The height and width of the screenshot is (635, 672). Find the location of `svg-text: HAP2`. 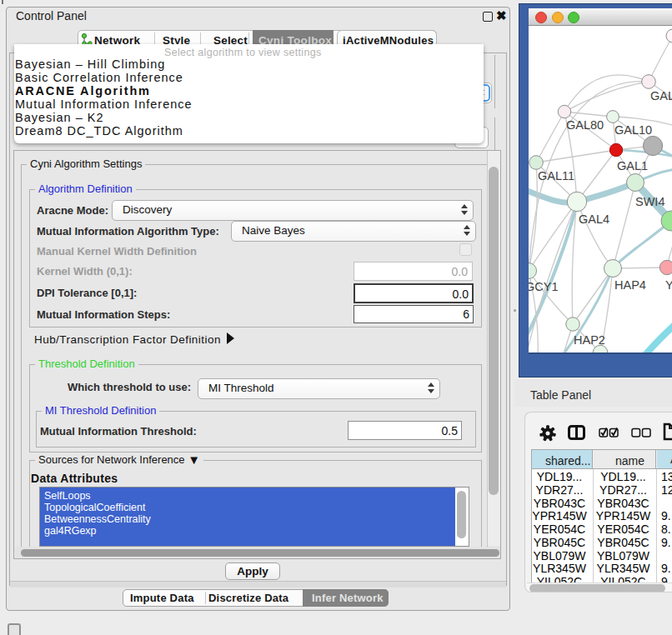

svg-text: HAP2 is located at coordinates (589, 340).